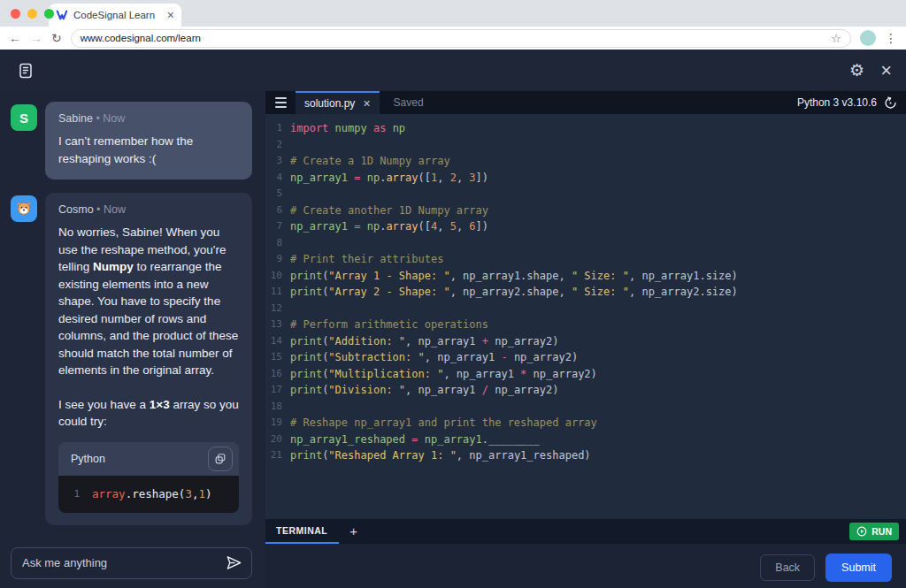  Describe the element at coordinates (586, 195) in the screenshot. I see `code-line: 5` at that location.